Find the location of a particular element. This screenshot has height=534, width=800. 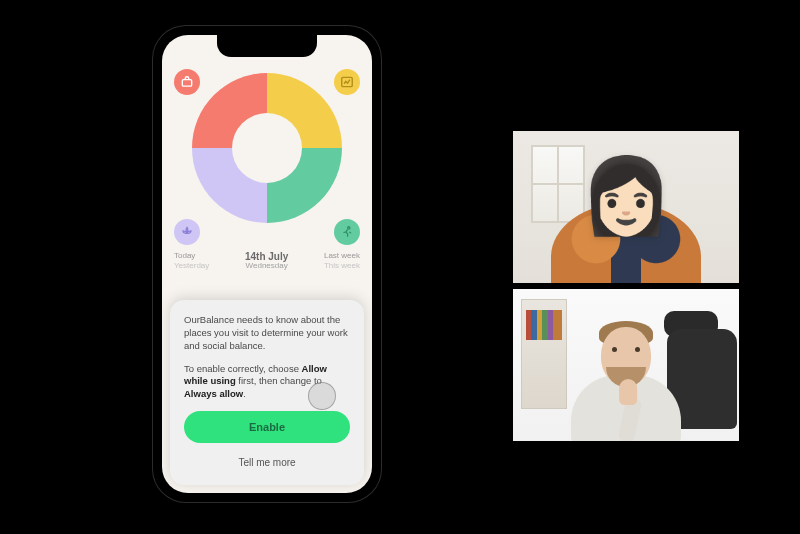

video-tile-1: 👩🏻 is located at coordinates (626, 207).